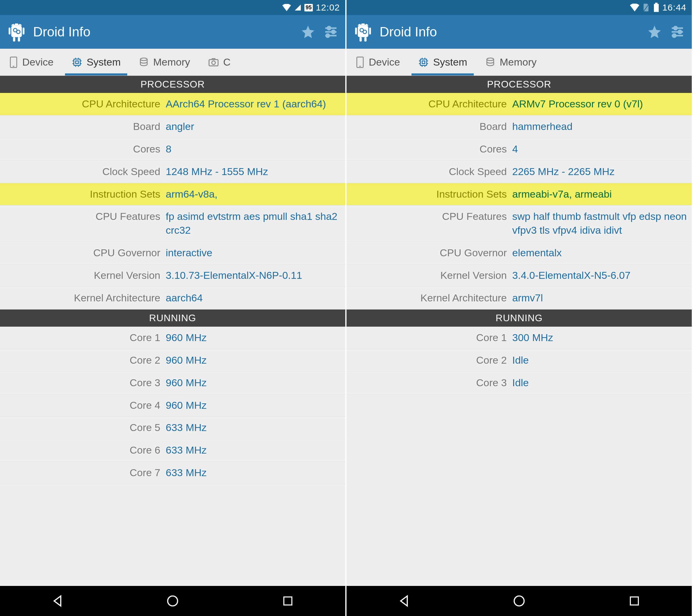 Image resolution: width=693 pixels, height=616 pixels. Describe the element at coordinates (256, 149) in the screenshot. I see `info-value: 8` at that location.